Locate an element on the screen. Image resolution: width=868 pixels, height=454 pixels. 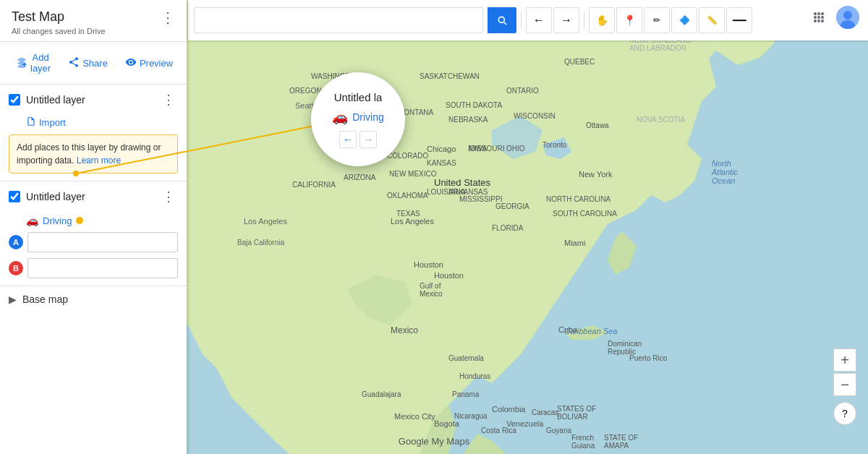
popup-arrow-row: ← → is located at coordinates (358, 140).